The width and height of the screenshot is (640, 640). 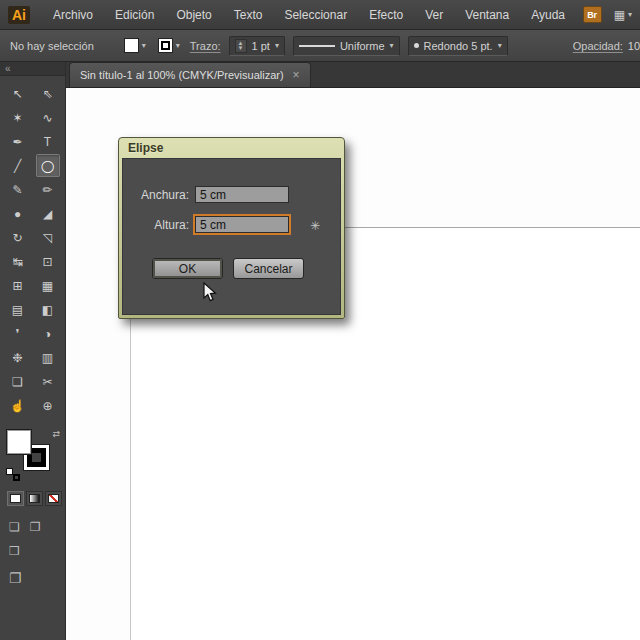 What do you see at coordinates (8, 68) in the screenshot?
I see `collapse-double-arrow-icon: «` at bounding box center [8, 68].